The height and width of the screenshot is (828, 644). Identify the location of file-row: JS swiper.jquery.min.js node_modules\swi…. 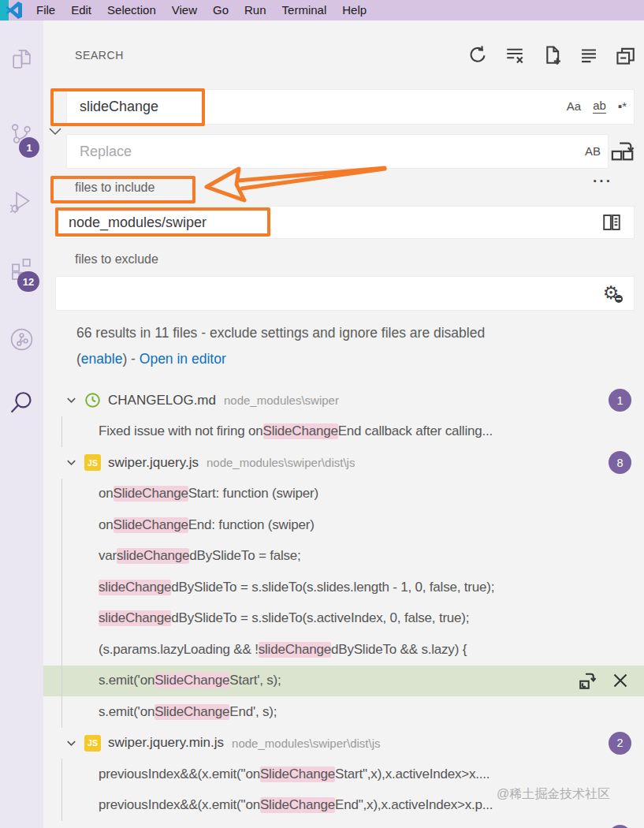
(344, 744).